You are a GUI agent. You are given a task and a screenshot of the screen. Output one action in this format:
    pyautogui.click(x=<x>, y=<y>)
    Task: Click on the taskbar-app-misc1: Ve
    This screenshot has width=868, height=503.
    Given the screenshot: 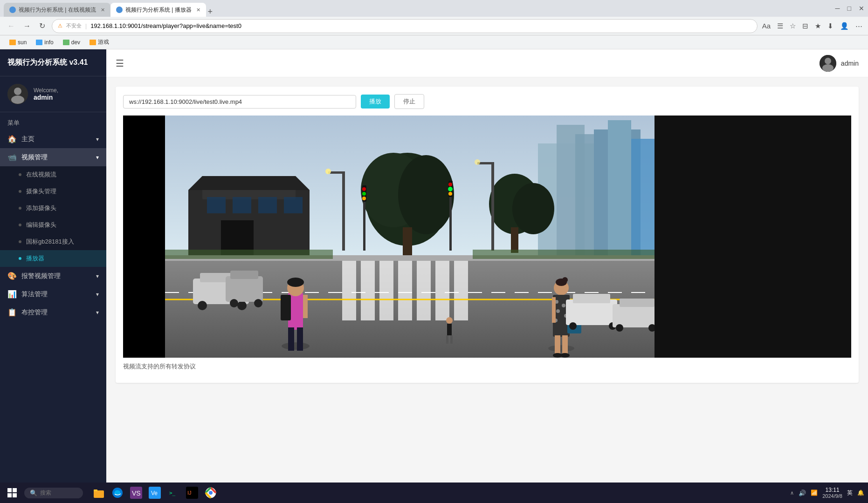 What is the action you would take?
    pyautogui.click(x=155, y=493)
    